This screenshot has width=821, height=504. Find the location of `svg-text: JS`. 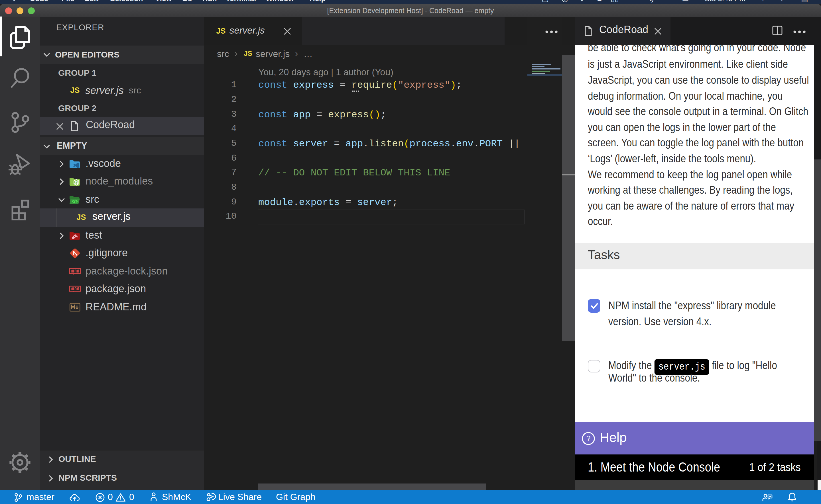

svg-text: JS is located at coordinates (76, 183).